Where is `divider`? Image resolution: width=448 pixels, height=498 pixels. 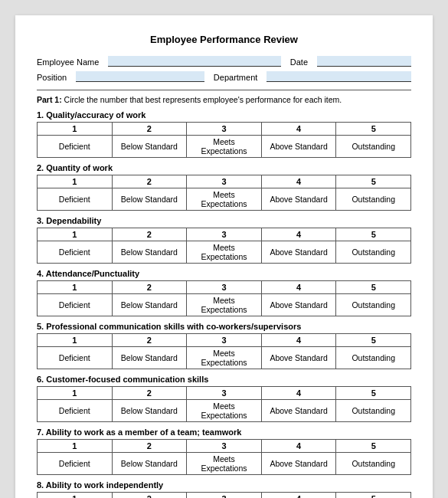
divider is located at coordinates (224, 90).